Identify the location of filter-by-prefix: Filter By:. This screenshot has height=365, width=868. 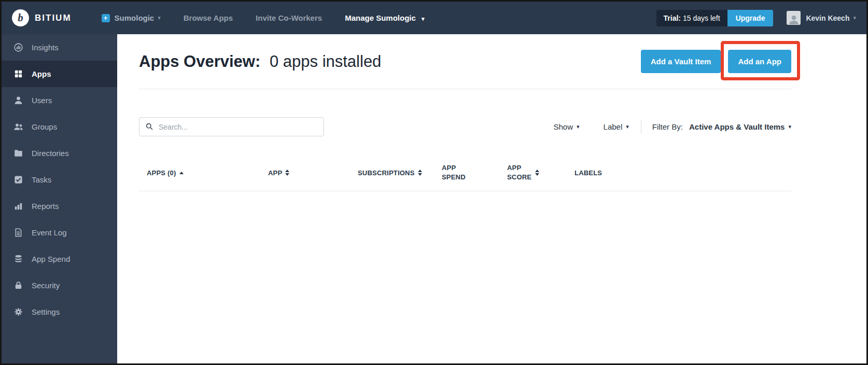
(668, 127).